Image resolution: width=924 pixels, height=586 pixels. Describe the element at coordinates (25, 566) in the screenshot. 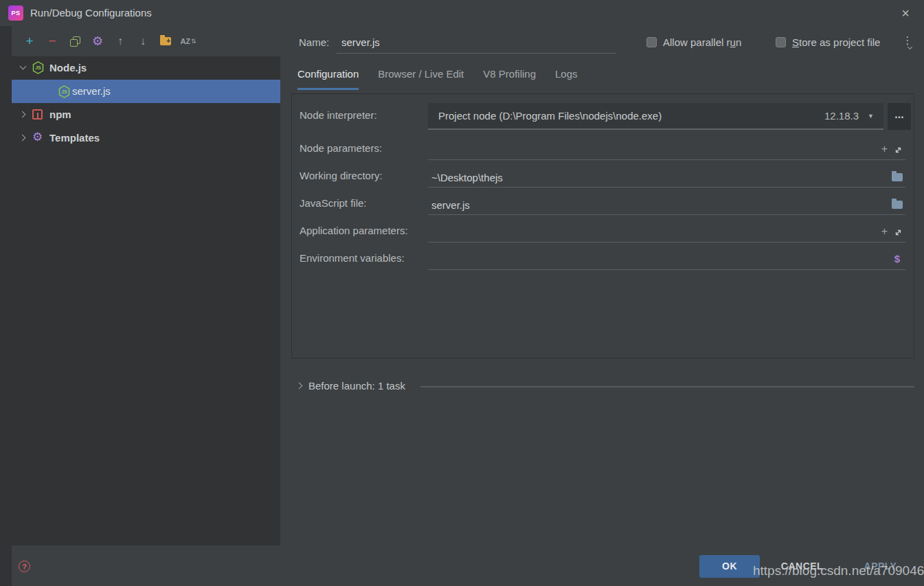

I see `help-icon: ?` at that location.